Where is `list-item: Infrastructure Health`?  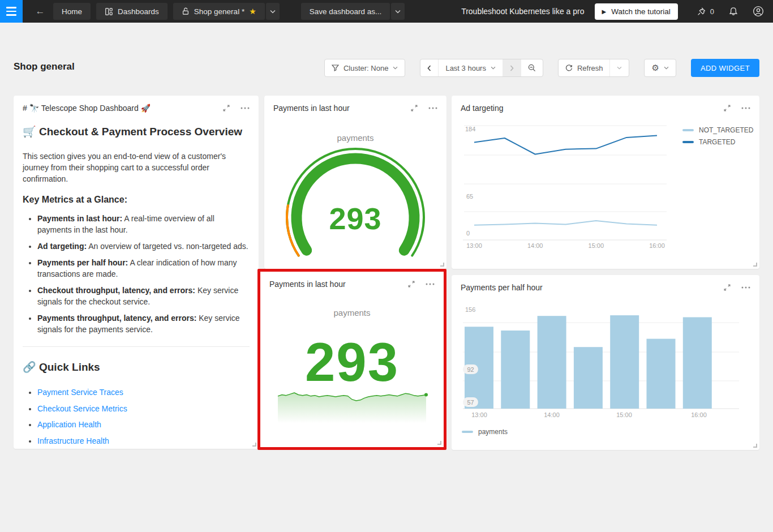
list-item: Infrastructure Health is located at coordinates (144, 441).